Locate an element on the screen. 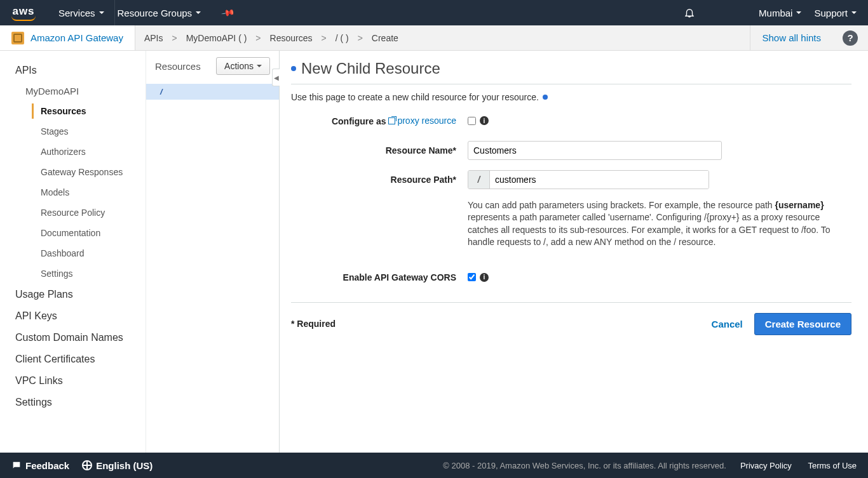 The image size is (868, 478). proxy-resource-link: proxy resource is located at coordinates (422, 121).